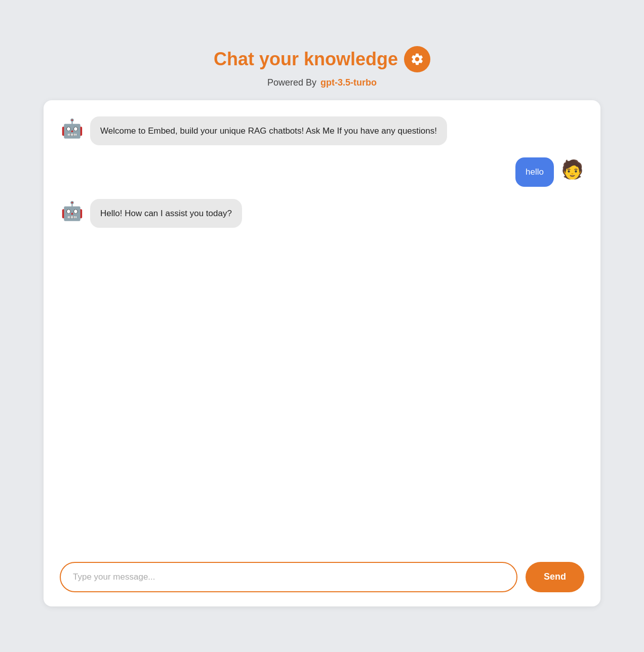  Describe the element at coordinates (292, 83) in the screenshot. I see `powered-by-label: Powered By` at that location.